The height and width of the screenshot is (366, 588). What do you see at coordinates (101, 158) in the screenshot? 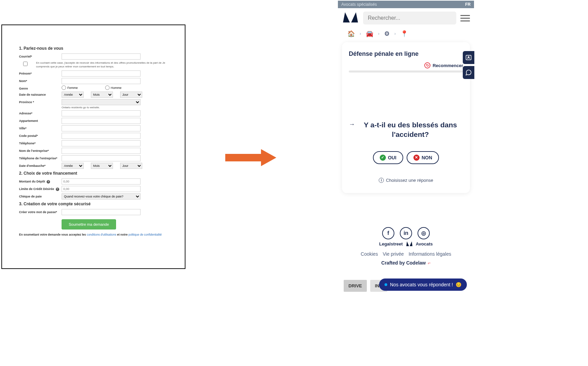
I see `input-company-phone` at bounding box center [101, 158].